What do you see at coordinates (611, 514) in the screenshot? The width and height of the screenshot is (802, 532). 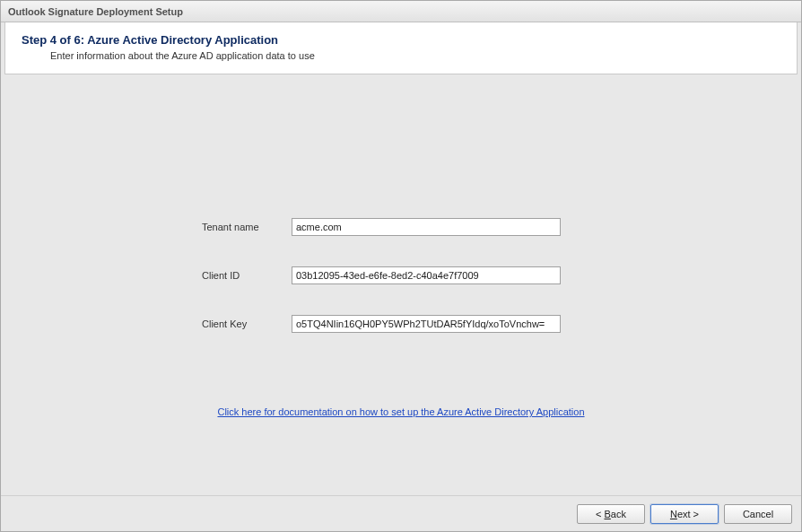 I see `back-button: < Back` at bounding box center [611, 514].